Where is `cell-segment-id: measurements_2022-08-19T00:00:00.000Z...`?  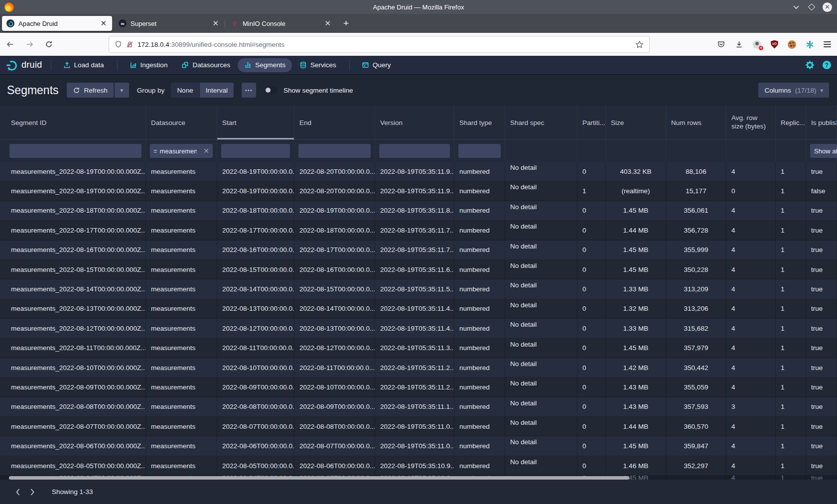 cell-segment-id: measurements_2022-08-19T00:00:00.000Z... is located at coordinates (73, 171).